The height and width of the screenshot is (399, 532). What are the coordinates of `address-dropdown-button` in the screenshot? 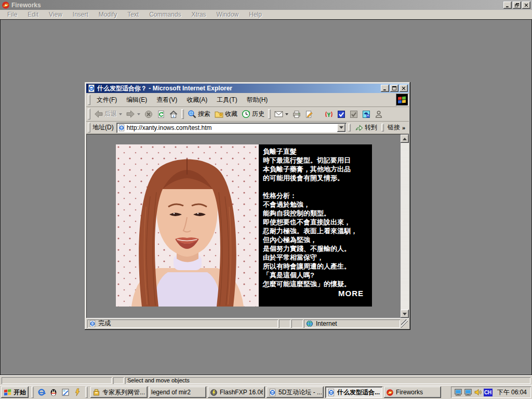 It's located at (341, 128).